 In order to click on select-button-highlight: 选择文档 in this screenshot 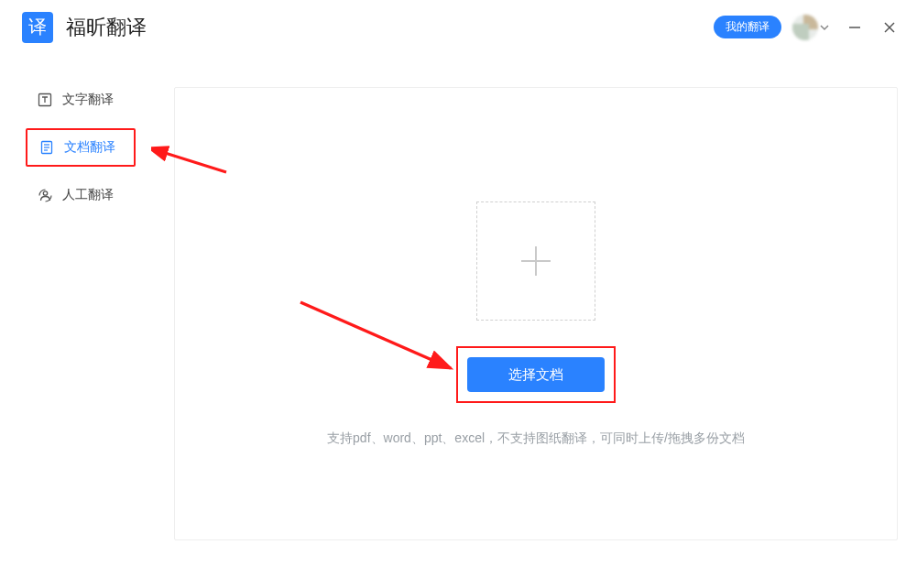, I will do `click(536, 375)`.